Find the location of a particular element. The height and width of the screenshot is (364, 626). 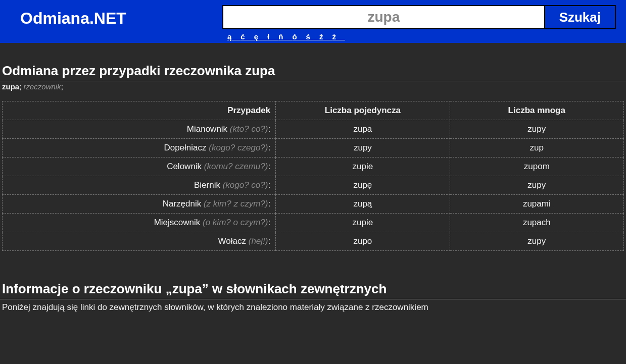

char-s-acute: ś is located at coordinates (313, 36).